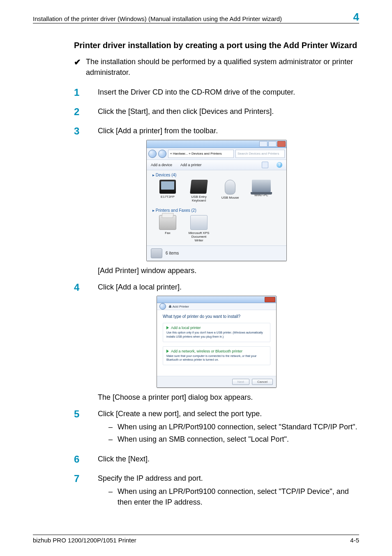  Describe the element at coordinates (179, 307) in the screenshot. I see `breadcrumb-label: 🖶 Add Printer` at that location.